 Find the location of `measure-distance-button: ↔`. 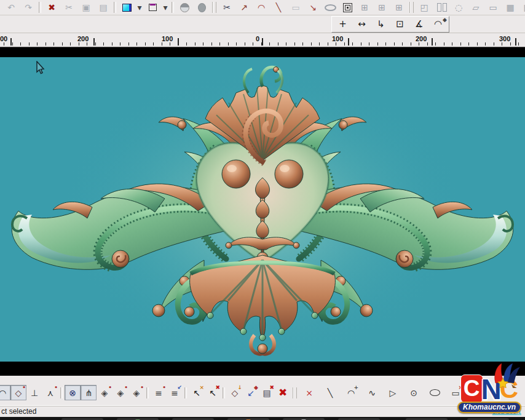

measure-distance-button: ↔ is located at coordinates (361, 25).